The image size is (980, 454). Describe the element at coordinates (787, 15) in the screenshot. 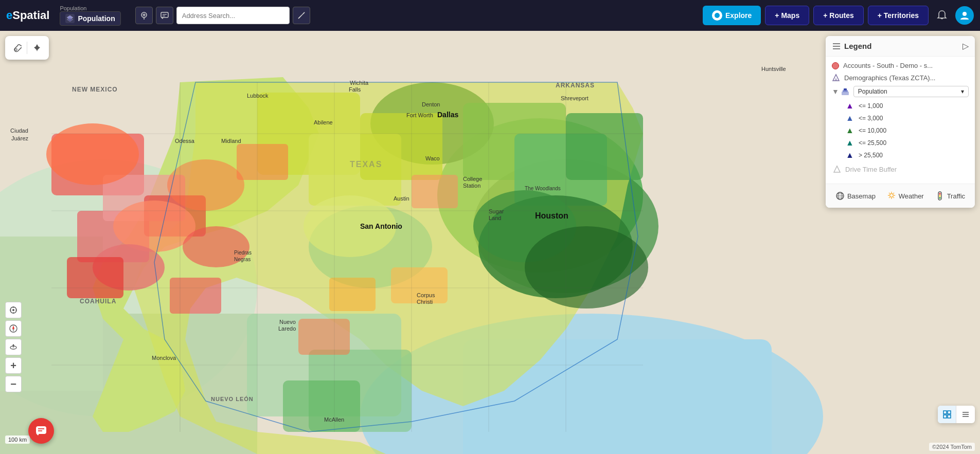

I see `maps-button: + Maps` at that location.